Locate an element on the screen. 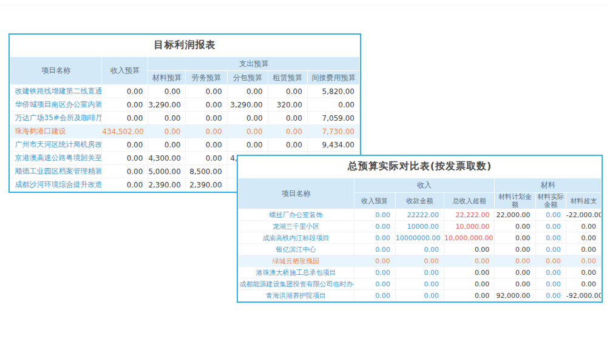  col-header-material-actual-amount: 材料实际金额 is located at coordinates (551, 201).